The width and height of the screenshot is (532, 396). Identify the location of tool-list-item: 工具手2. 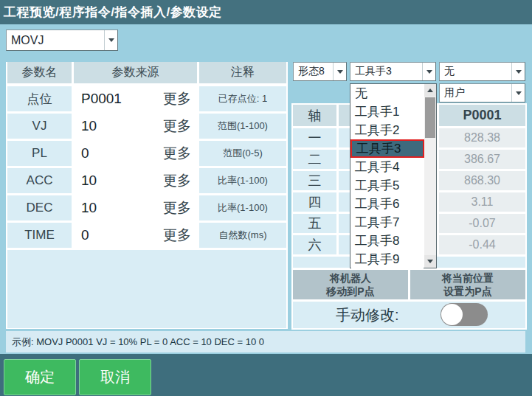
(387, 130).